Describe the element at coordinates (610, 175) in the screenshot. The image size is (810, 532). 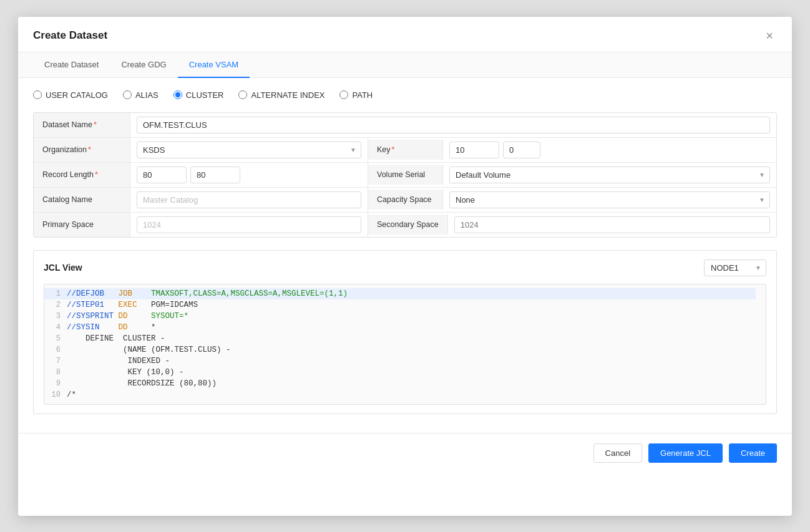
I see `vol-field: Default Volume ▼` at that location.